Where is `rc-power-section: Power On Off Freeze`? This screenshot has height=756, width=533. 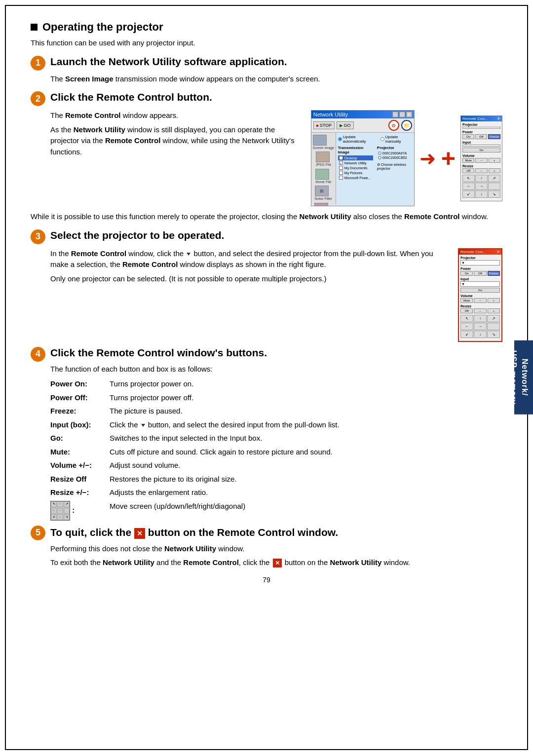
rc-power-section: Power On Off Freeze is located at coordinates (482, 135).